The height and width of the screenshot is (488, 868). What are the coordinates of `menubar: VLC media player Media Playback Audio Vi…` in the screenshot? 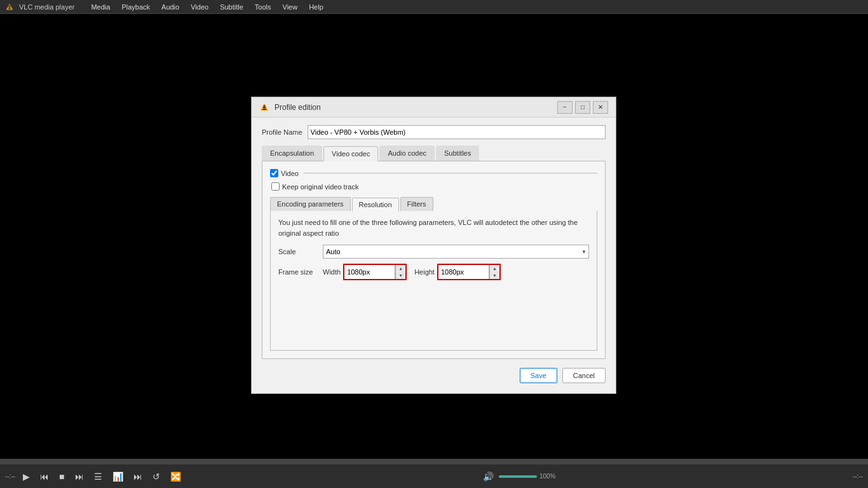 It's located at (434, 7).